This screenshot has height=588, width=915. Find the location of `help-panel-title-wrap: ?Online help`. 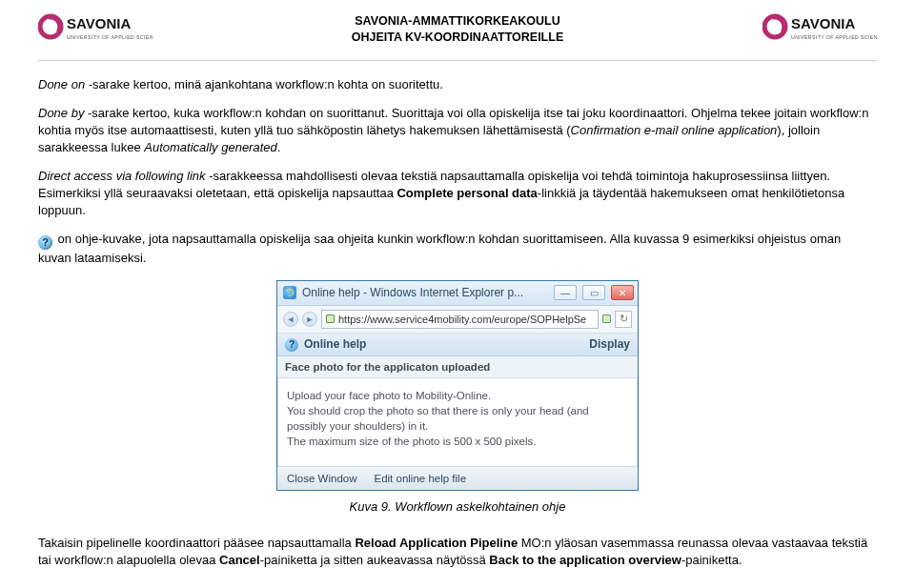

help-panel-title-wrap: ?Online help is located at coordinates (326, 345).